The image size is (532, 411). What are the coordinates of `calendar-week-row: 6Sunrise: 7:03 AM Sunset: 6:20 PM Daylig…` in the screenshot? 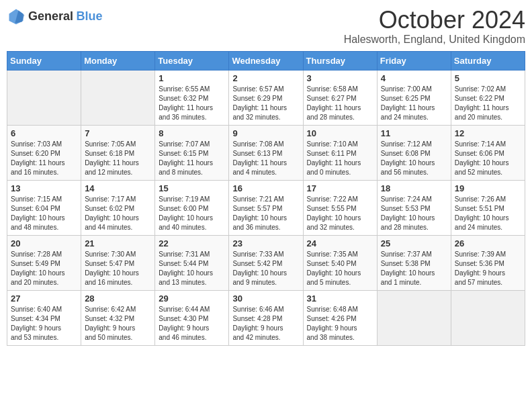 It's located at (266, 152).